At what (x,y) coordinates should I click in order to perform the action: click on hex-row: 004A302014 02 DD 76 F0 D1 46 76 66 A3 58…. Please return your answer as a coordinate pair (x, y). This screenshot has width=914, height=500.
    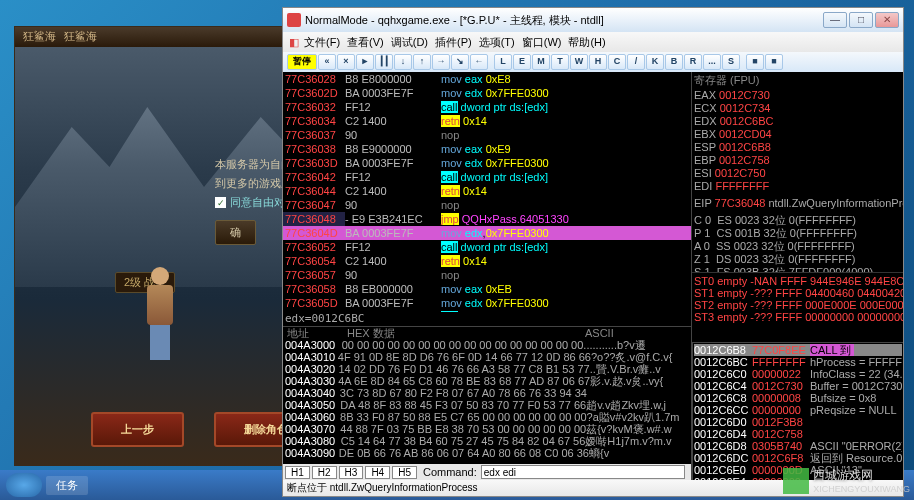
    Looking at the image, I should click on (487, 369).